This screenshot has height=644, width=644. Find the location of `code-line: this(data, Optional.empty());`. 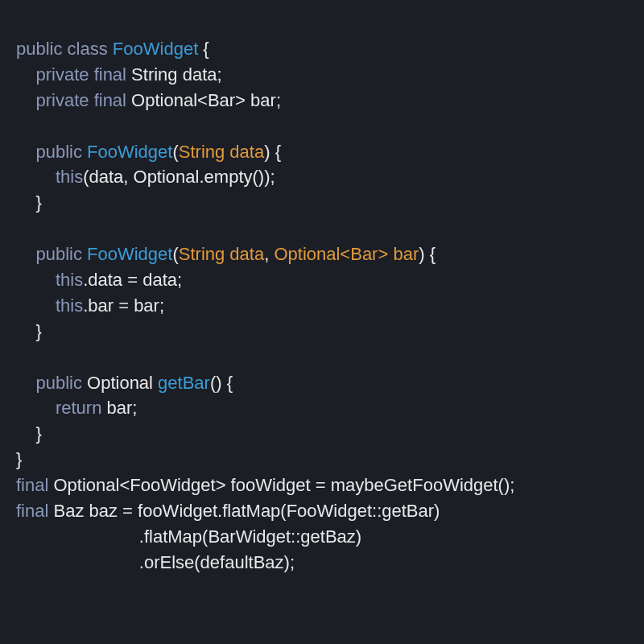

code-line: this(data, Optional.empty()); is located at coordinates (146, 177).